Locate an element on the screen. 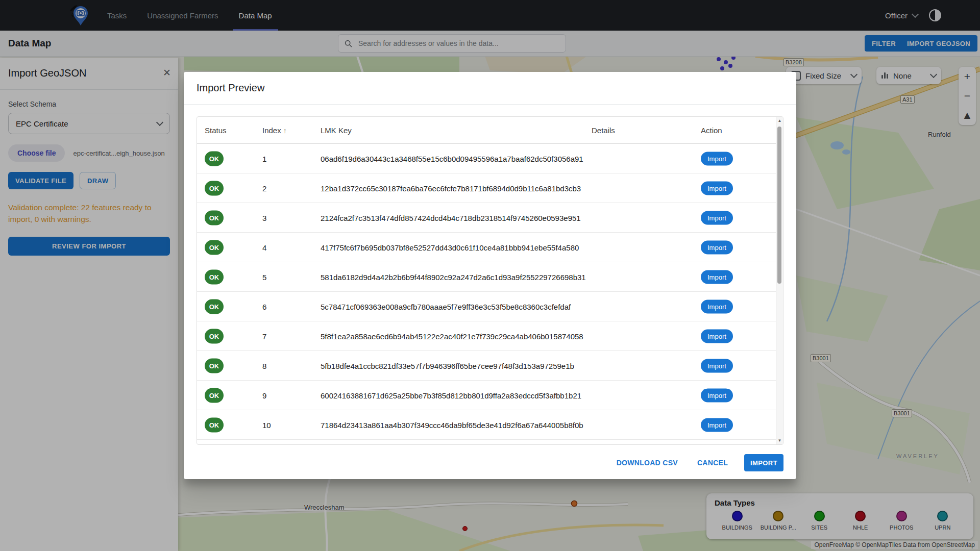 This screenshot has height=551, width=980. row-index: 4 is located at coordinates (264, 247).